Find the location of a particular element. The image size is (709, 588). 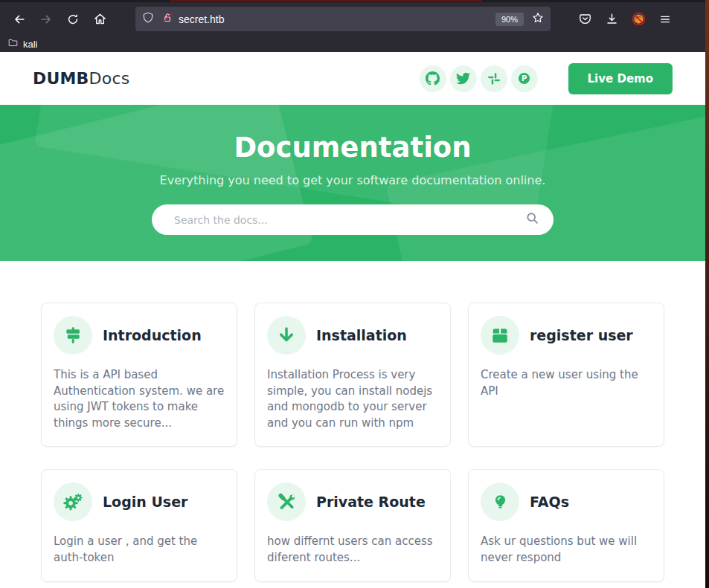

home-button is located at coordinates (100, 19).